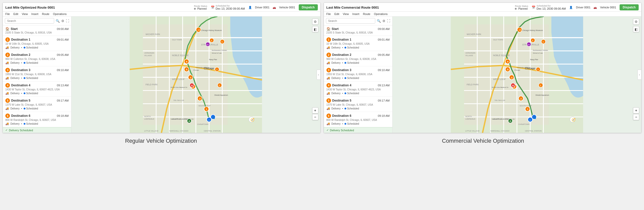  I want to click on svg-text: SOUTH LOOP, so click(526, 106).